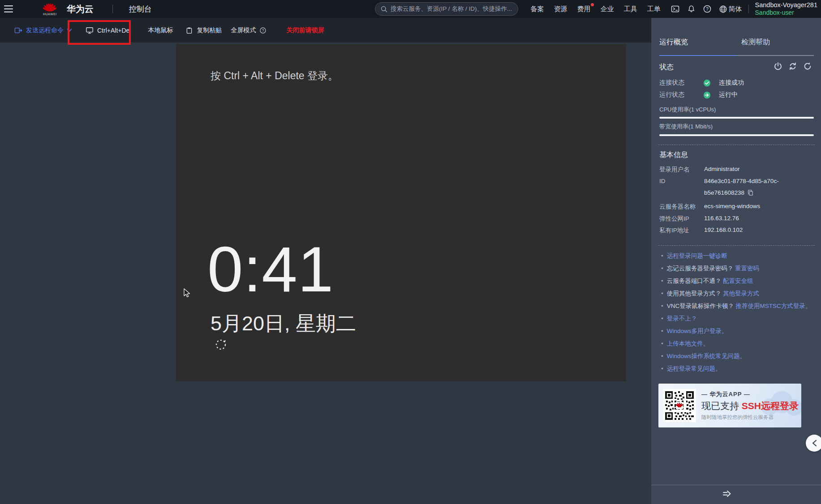 The image size is (821, 504). What do you see at coordinates (607, 9) in the screenshot?
I see `nav-item-enterprise: 企业` at bounding box center [607, 9].